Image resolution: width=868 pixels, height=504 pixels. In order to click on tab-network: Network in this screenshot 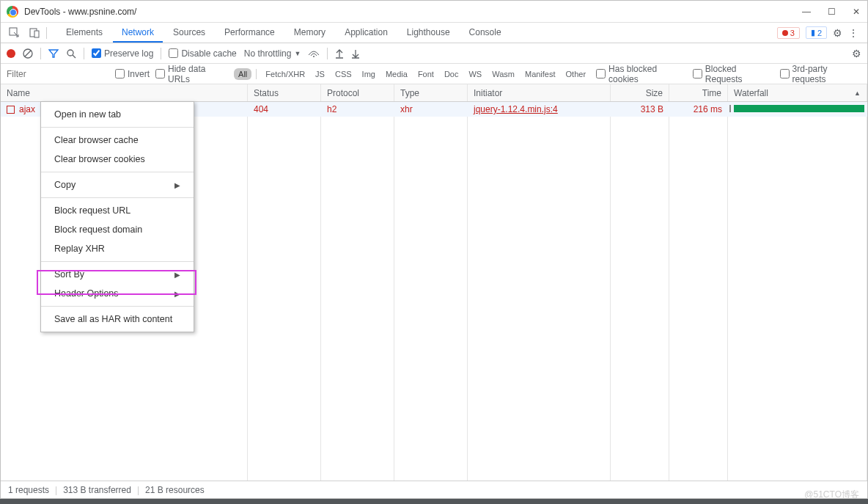, I will do `click(138, 33)`.